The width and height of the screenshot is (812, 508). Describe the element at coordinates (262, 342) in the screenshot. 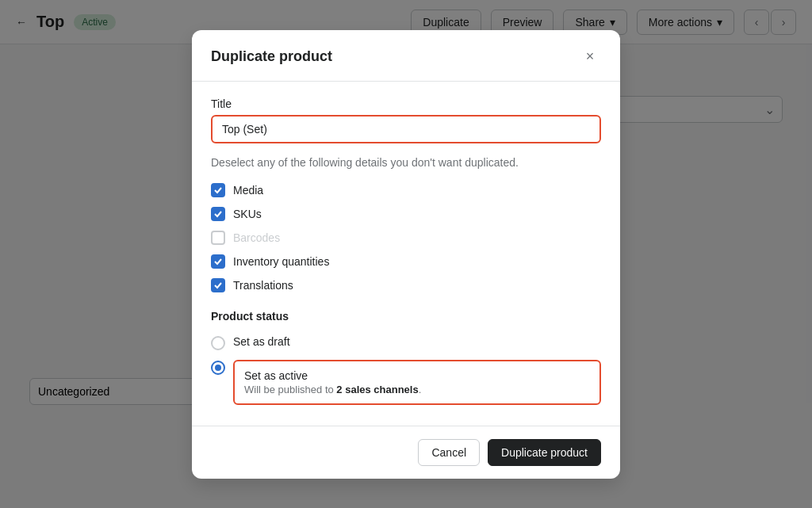

I see `draft-label: Set as draft` at that location.